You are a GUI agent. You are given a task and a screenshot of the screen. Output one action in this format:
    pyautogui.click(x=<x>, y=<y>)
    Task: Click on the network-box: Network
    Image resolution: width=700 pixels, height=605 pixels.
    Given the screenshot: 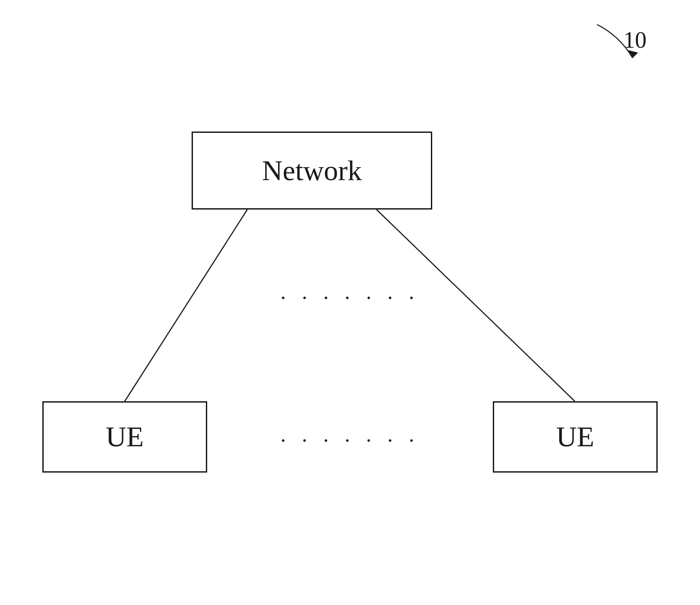 What is the action you would take?
    pyautogui.click(x=312, y=170)
    